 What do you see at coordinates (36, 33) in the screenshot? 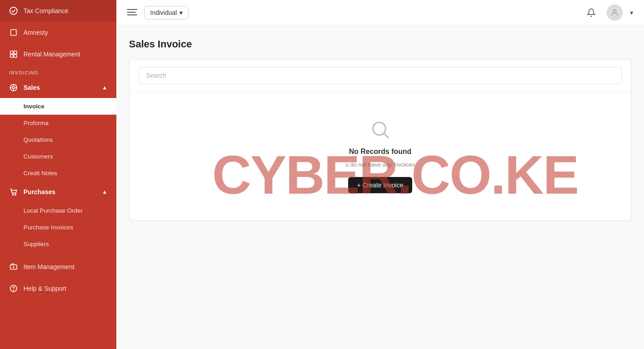
I see `sidebar-label-amnesty: Amnesty` at bounding box center [36, 33].